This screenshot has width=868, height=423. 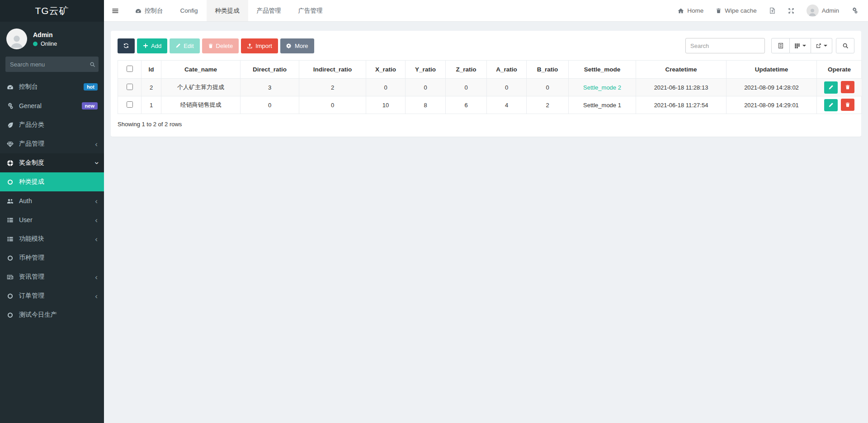 I want to click on tab-dashboard: 控制台, so click(x=149, y=11).